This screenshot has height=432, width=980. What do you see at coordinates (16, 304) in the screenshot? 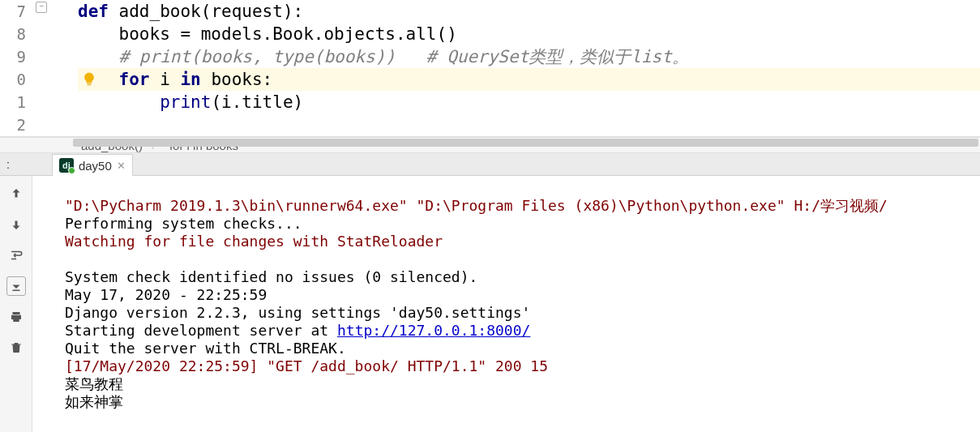
I see `console-toolbar` at bounding box center [16, 304].